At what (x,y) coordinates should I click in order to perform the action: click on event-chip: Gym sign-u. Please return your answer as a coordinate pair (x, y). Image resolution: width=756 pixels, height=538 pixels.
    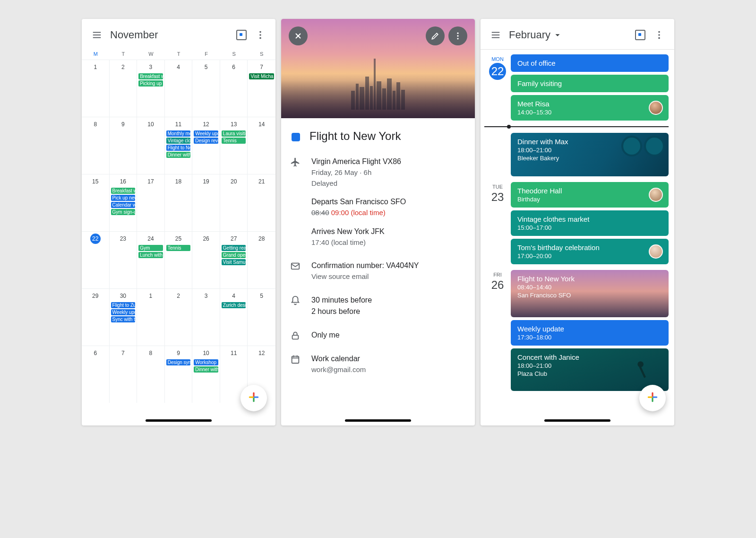
    Looking at the image, I should click on (123, 212).